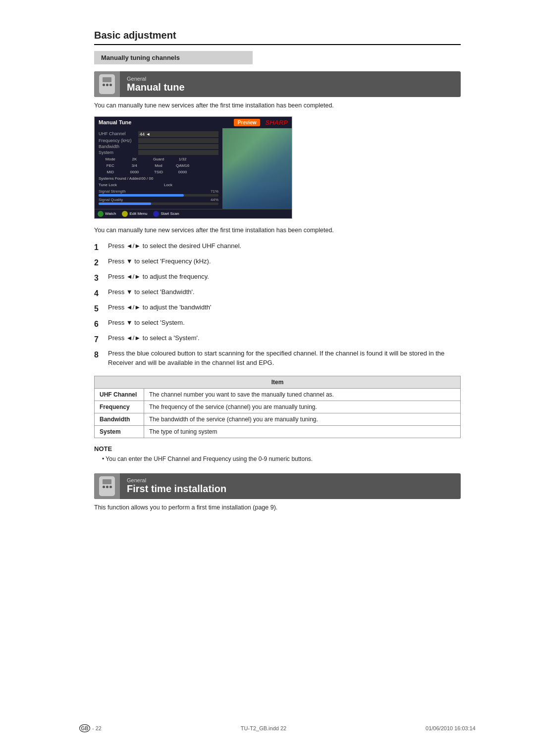  What do you see at coordinates (302, 419) in the screenshot?
I see `table-cell-desc: The bandwidth of the service (channel) y…` at bounding box center [302, 419].